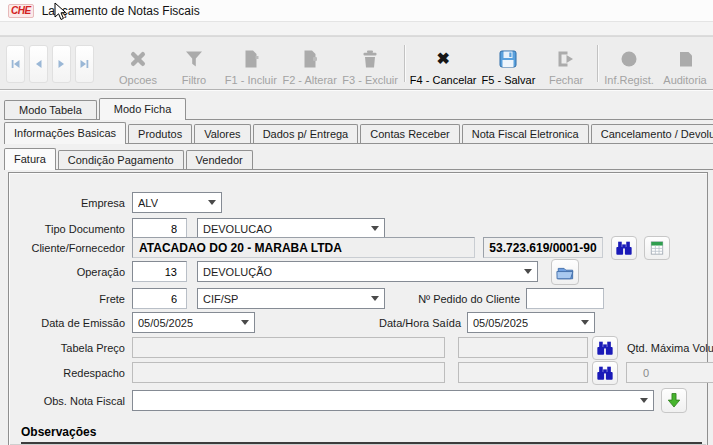  Describe the element at coordinates (65, 133) in the screenshot. I see `tab-informacoes-basicas-label: Informações Basicas` at that location.